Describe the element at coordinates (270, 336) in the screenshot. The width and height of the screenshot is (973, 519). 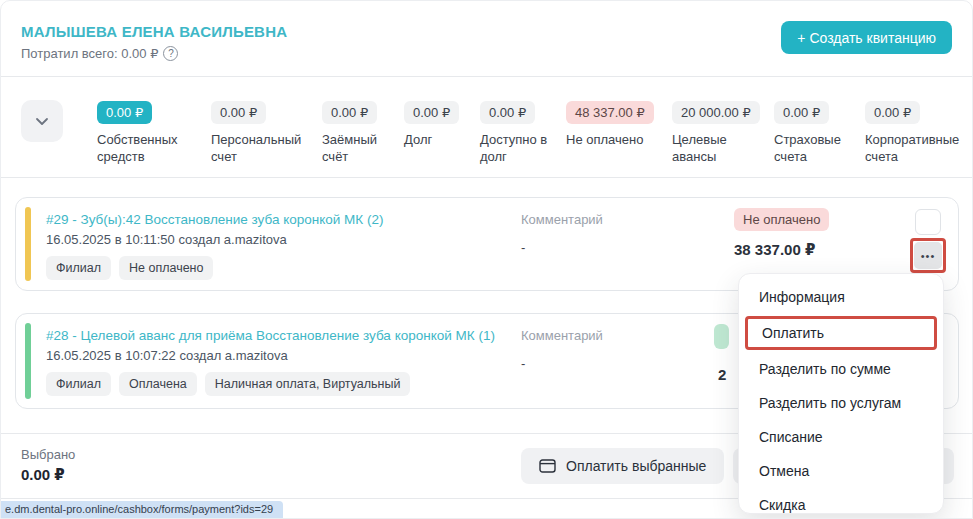
I see `receipt-title-link: #28 - Целевой аванс для приёма Восстанов…` at that location.